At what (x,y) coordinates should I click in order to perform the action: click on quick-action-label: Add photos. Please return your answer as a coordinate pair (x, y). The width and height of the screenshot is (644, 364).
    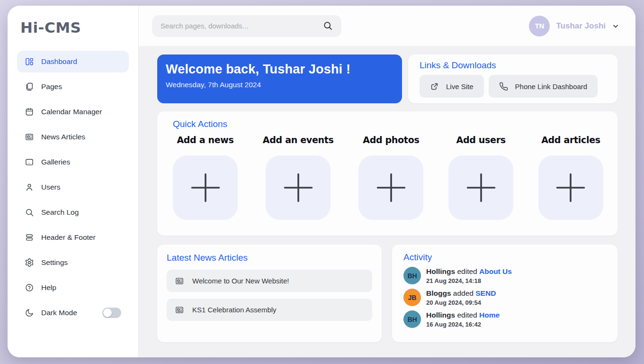
    Looking at the image, I should click on (391, 140).